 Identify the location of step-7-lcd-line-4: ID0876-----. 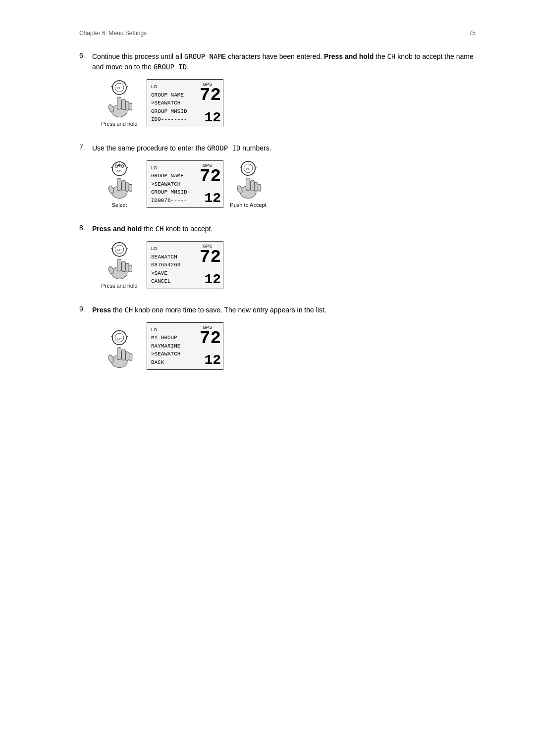
(172, 201).